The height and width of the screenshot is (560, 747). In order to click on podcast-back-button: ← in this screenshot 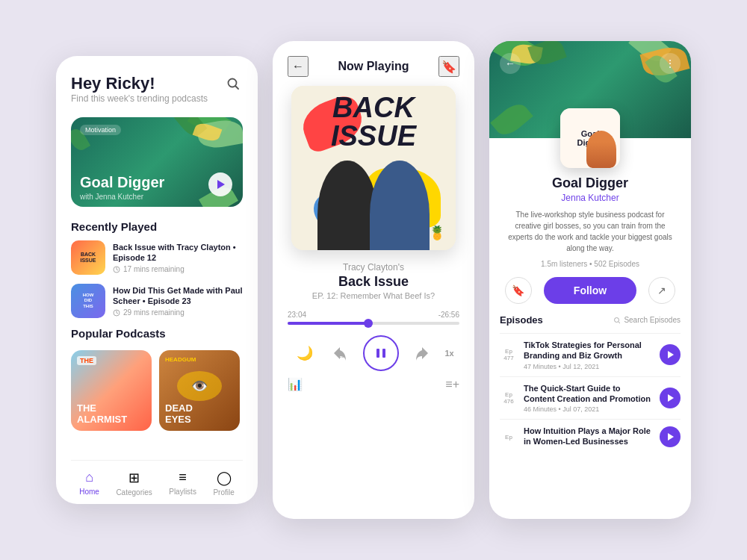, I will do `click(510, 63)`.